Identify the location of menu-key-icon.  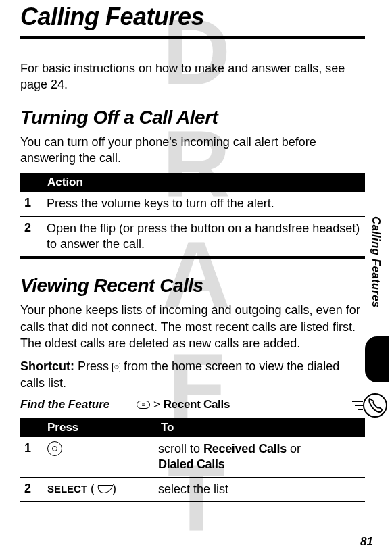
(143, 405).